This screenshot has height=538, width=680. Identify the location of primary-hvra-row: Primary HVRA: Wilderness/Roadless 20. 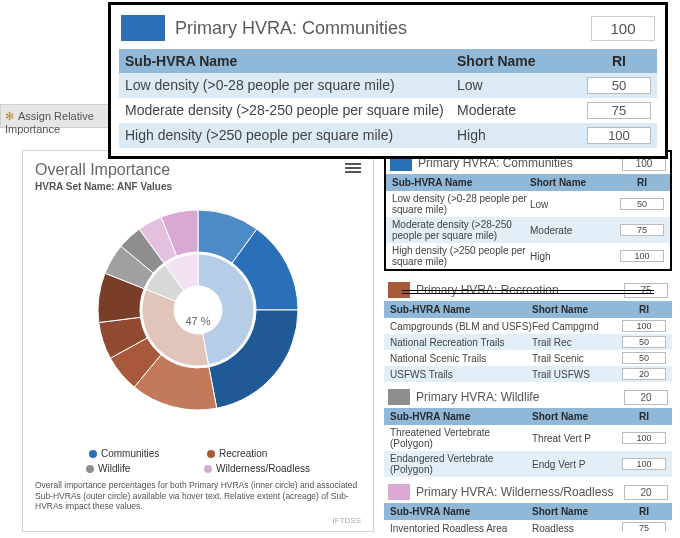
(528, 492).